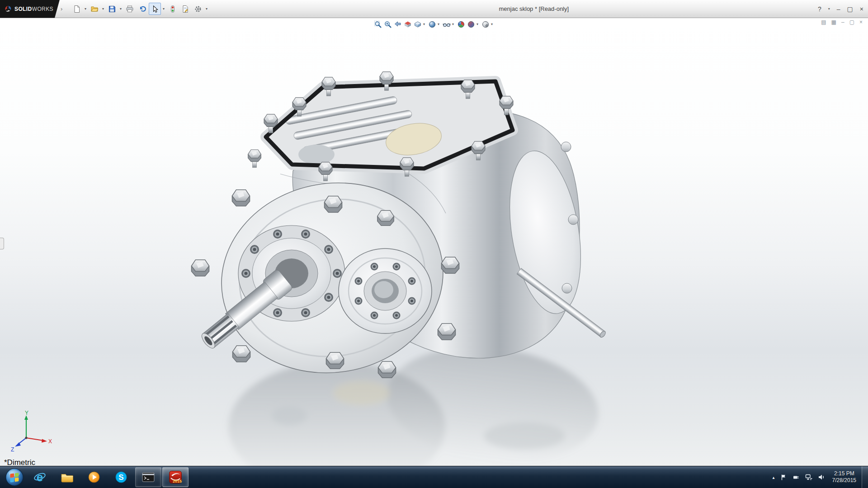 Image resolution: width=868 pixels, height=488 pixels. I want to click on windows-start-orb-icon, so click(14, 477).